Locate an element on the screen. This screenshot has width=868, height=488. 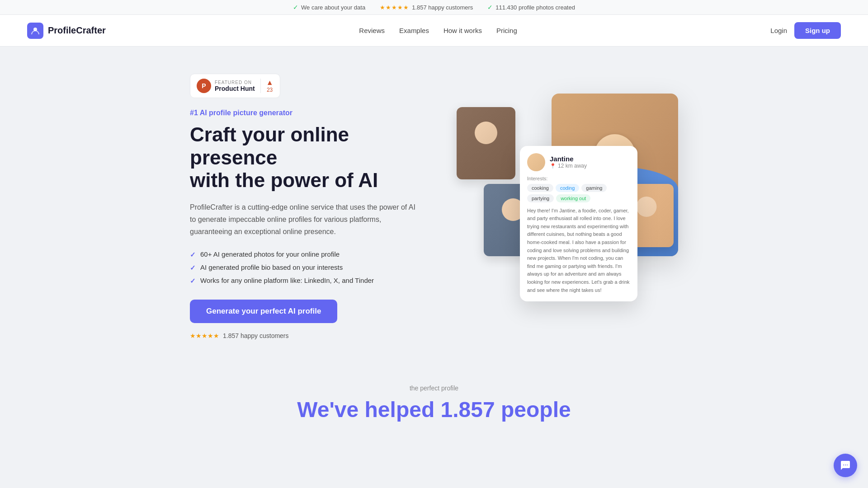
hero-left: P FEATURED ON Product Hunt ▲ 23 #1 AI pr… is located at coordinates (305, 206).